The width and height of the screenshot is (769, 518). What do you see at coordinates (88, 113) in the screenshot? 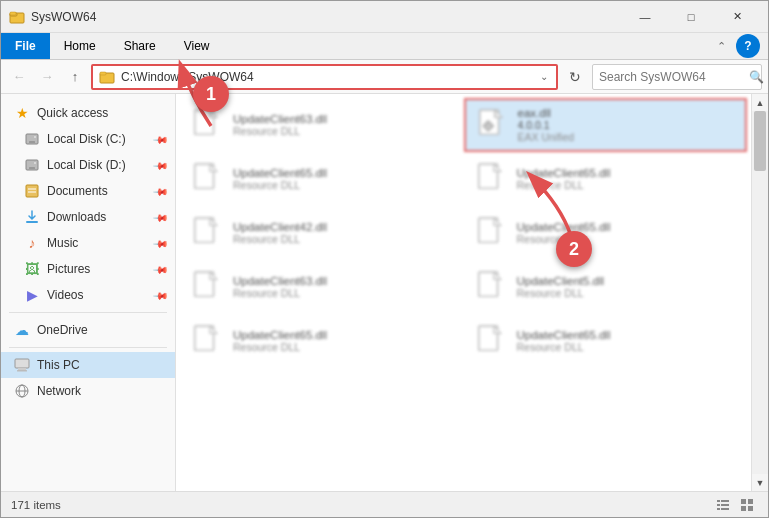
I see `sidebar-item-quick-access: ★ Quick access` at bounding box center [88, 113].